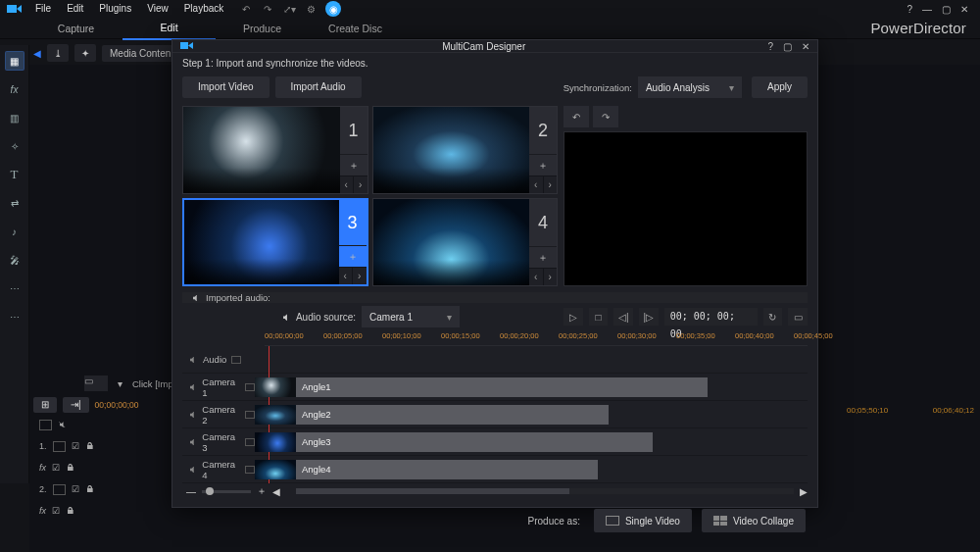 Image resolution: width=980 pixels, height=552 pixels. Describe the element at coordinates (204, 9) in the screenshot. I see `menu-playback: Playback` at that location.